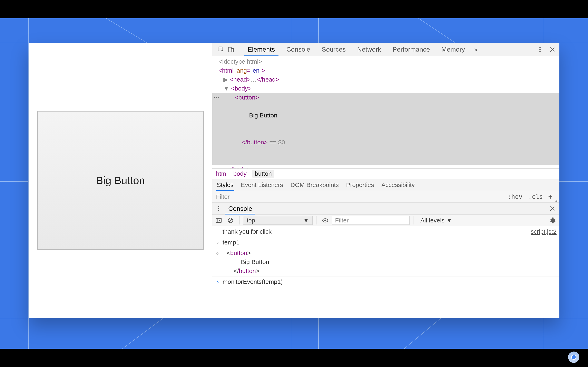 This screenshot has width=588, height=367. Describe the element at coordinates (398, 185) in the screenshot. I see `subtab-accessibility: Accessibility` at that location.